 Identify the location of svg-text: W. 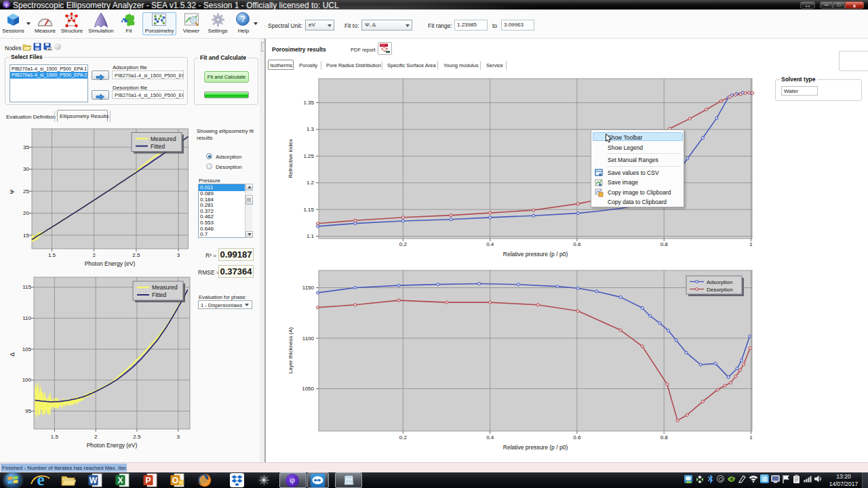
(94, 481).